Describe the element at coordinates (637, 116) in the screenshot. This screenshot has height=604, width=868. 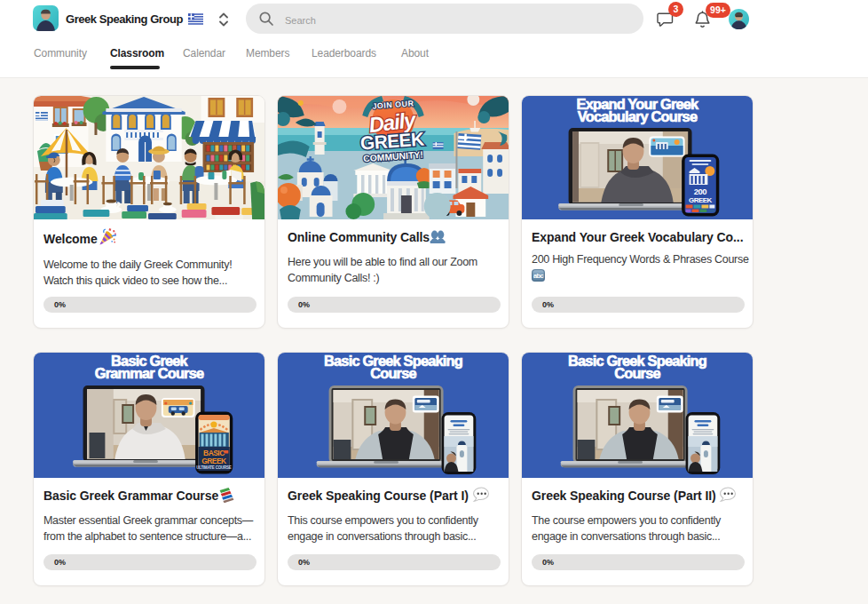
I see `svg-text: Vocabulary Course` at that location.